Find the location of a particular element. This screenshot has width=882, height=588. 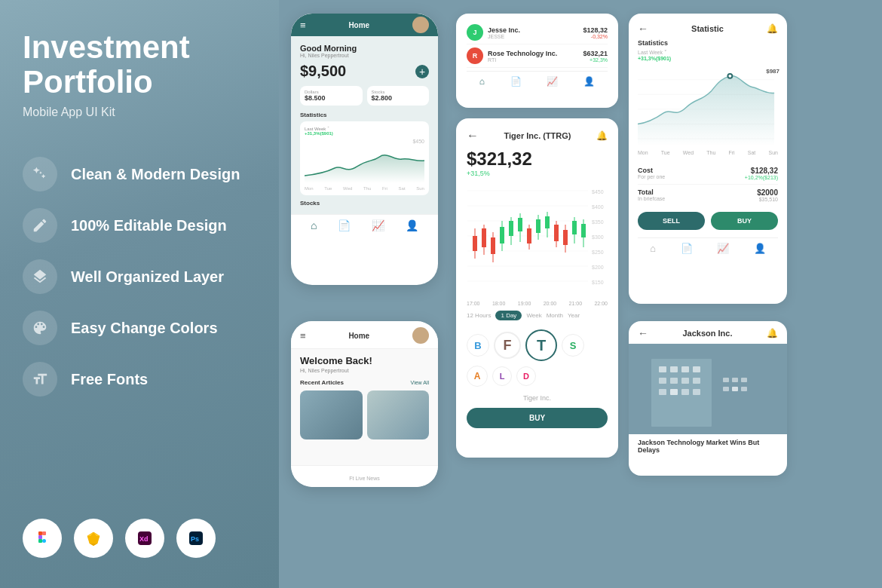

chart-icon-small: 📈 is located at coordinates (552, 81).